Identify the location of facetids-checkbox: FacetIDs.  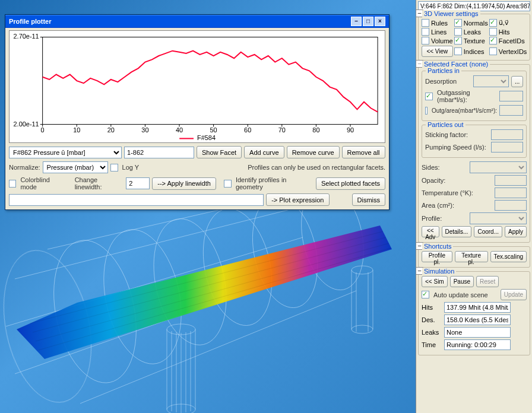
(508, 40).